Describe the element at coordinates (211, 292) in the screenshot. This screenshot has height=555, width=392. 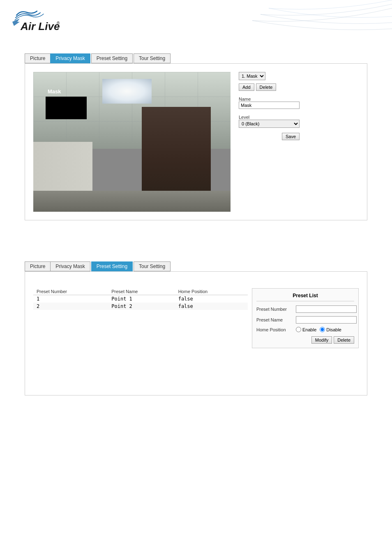
I see `col-home-position: Home Position` at that location.